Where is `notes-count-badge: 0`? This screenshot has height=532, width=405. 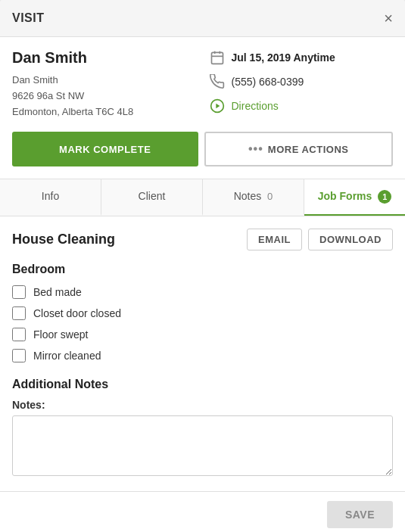
notes-count-badge: 0 is located at coordinates (269, 197).